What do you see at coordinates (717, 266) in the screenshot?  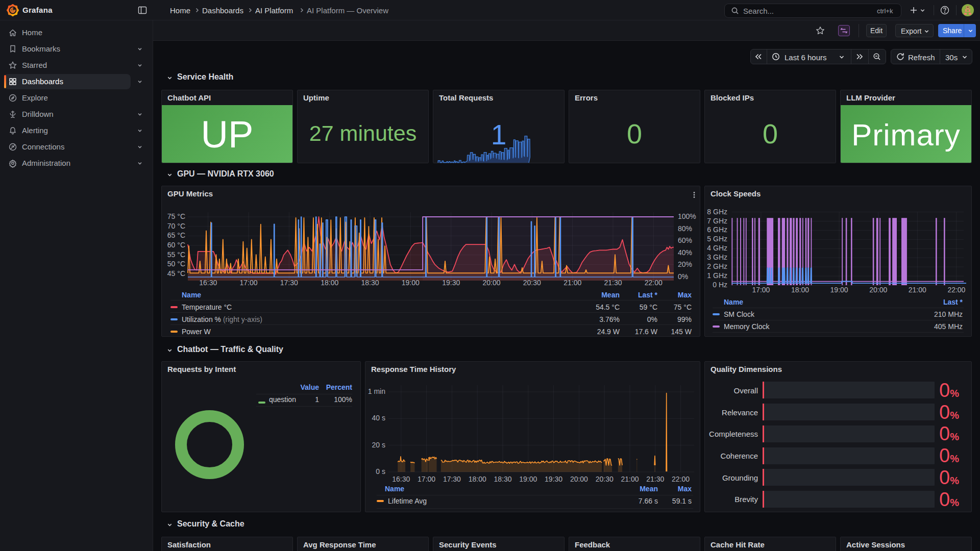 I see `svg-text: 2 GHz` at bounding box center [717, 266].